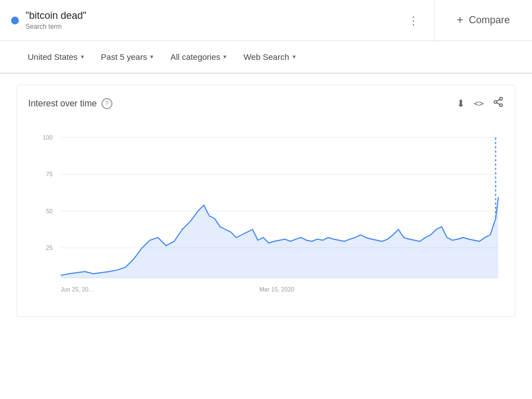 This screenshot has width=532, height=399. What do you see at coordinates (498, 103) in the screenshot?
I see `share-icon` at bounding box center [498, 103].